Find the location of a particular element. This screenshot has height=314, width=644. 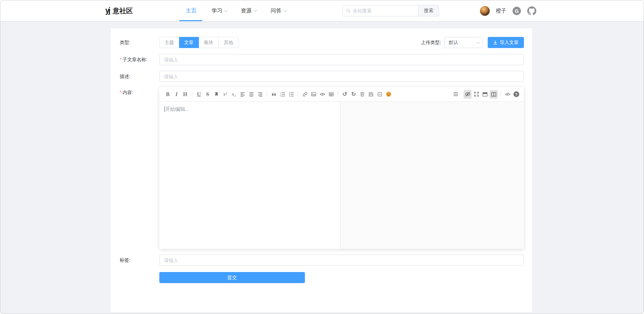

align-left-icon is located at coordinates (243, 94).